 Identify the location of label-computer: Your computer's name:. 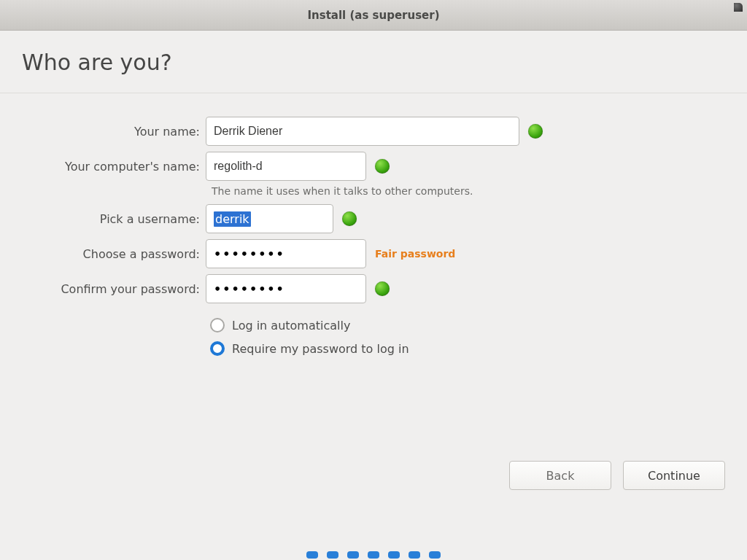
(103, 166).